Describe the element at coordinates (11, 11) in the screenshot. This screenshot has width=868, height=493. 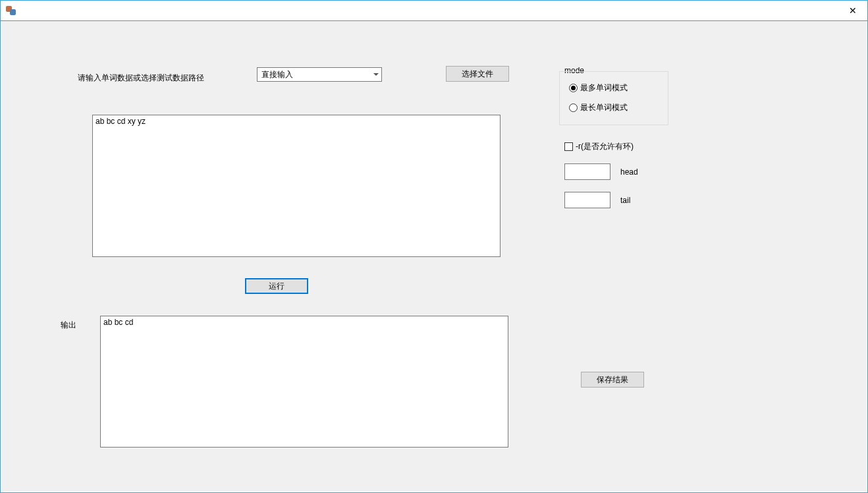
I see `app-icon` at that location.